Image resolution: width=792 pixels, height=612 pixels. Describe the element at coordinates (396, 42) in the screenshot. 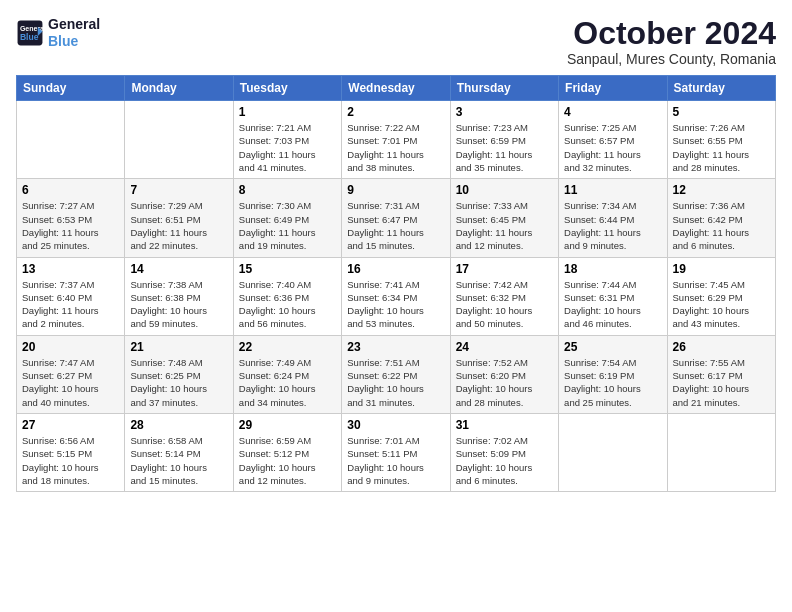

I see `page-header: General Blue General Blue October 2024 S…` at that location.